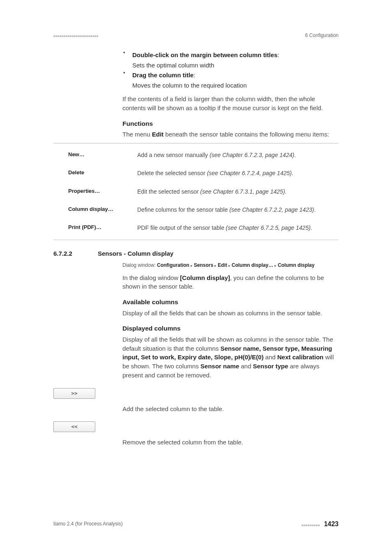 Image resolution: width=392 pixels, height=555 pixels. I want to click on add-column-button: >>, so click(74, 393).